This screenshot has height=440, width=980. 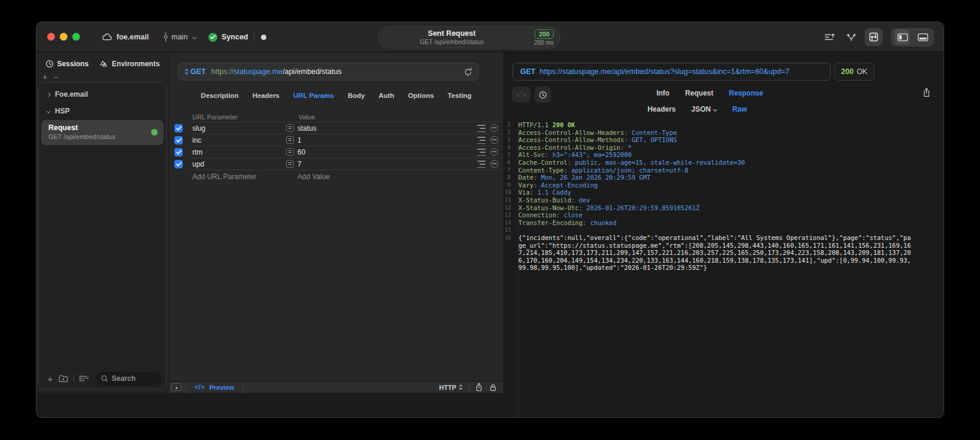 I want to click on export-share-icon, so click(x=927, y=93).